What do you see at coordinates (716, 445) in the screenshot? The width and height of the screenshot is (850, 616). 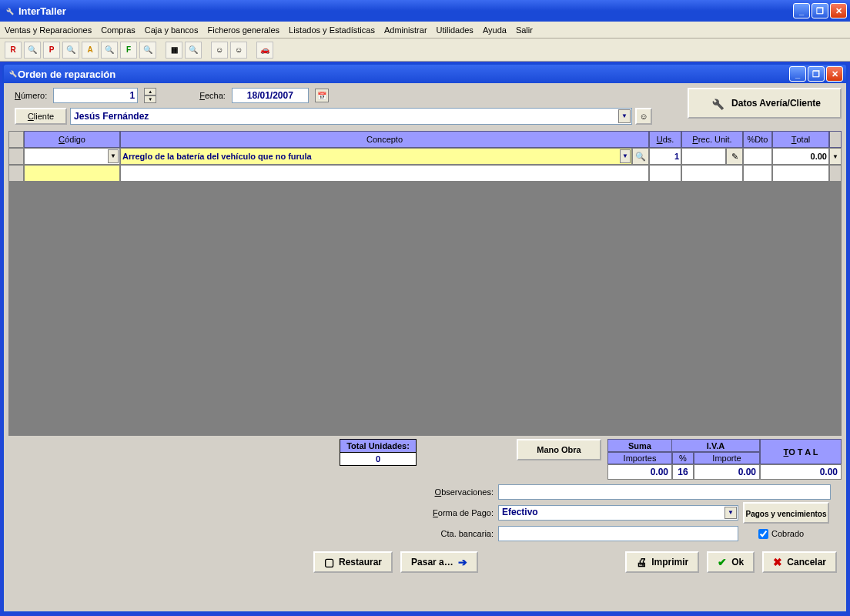 I see `iva-label: I.V.A` at bounding box center [716, 445].